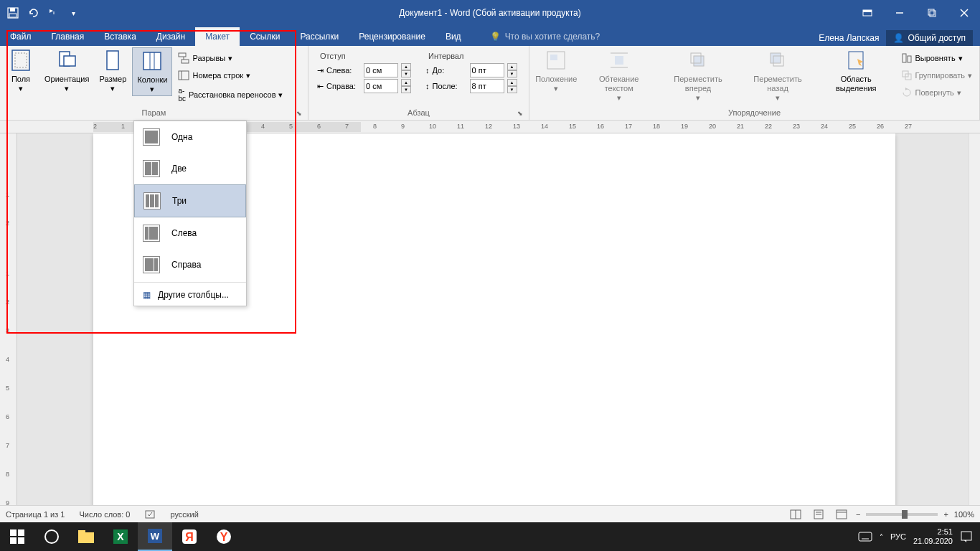 The width and height of the screenshot is (980, 551). What do you see at coordinates (933, 537) in the screenshot?
I see `clock: 2:51 21.09.2020` at bounding box center [933, 537].